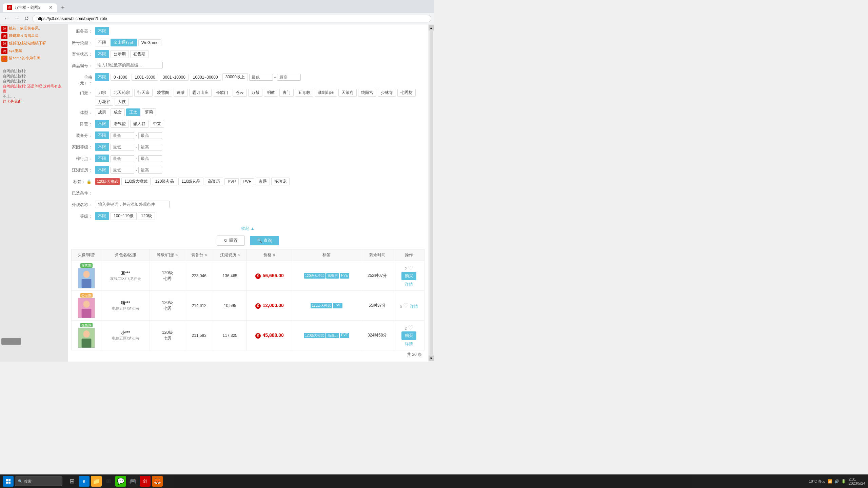  Describe the element at coordinates (411, 328) in the screenshot. I see `row3-favorite-btn: ♡` at that location.